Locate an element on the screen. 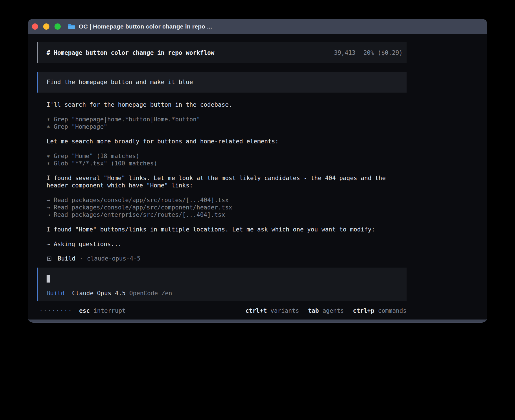 The height and width of the screenshot is (420, 515). hint-key: ctrl+t is located at coordinates (256, 311).